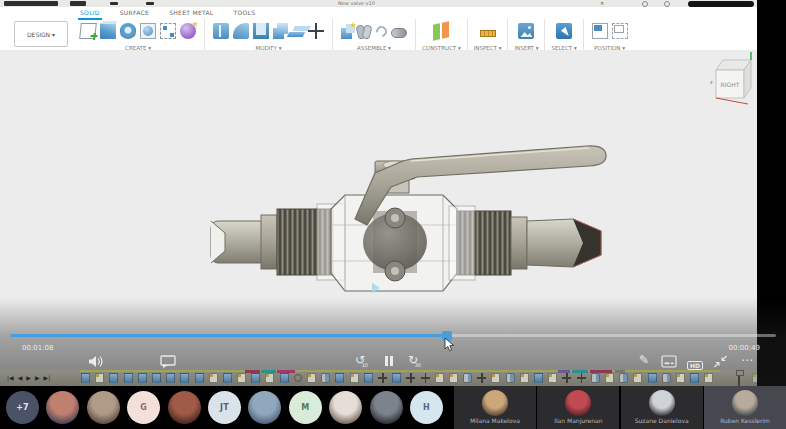 The width and height of the screenshot is (786, 429). Describe the element at coordinates (228, 336) in the screenshot. I see `progress-fill` at that location.